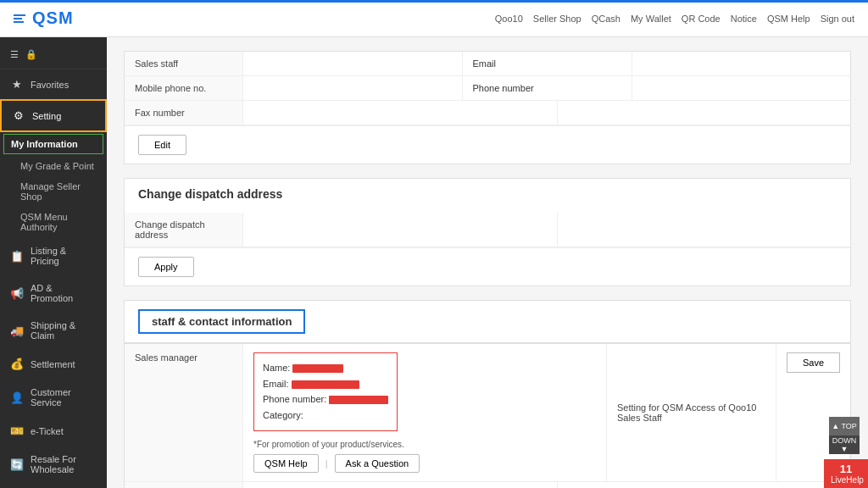  I want to click on nav-qsm-help: QSM Help, so click(788, 19).